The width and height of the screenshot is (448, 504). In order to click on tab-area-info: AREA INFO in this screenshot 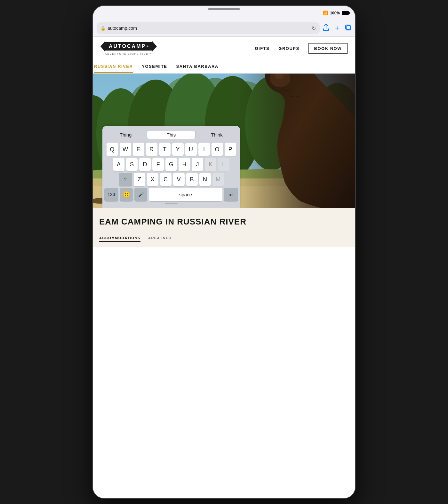, I will do `click(160, 239)`.